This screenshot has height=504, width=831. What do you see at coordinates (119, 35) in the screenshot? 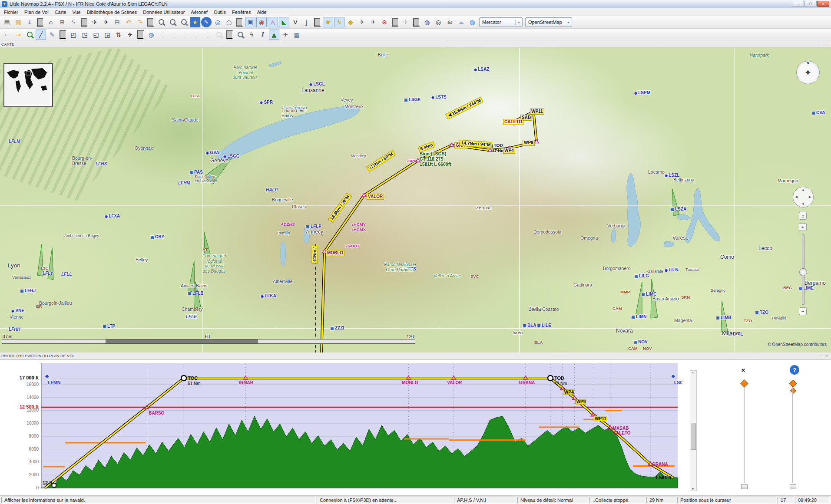
I see `route-reverse-button: ⇅` at bounding box center [119, 35].